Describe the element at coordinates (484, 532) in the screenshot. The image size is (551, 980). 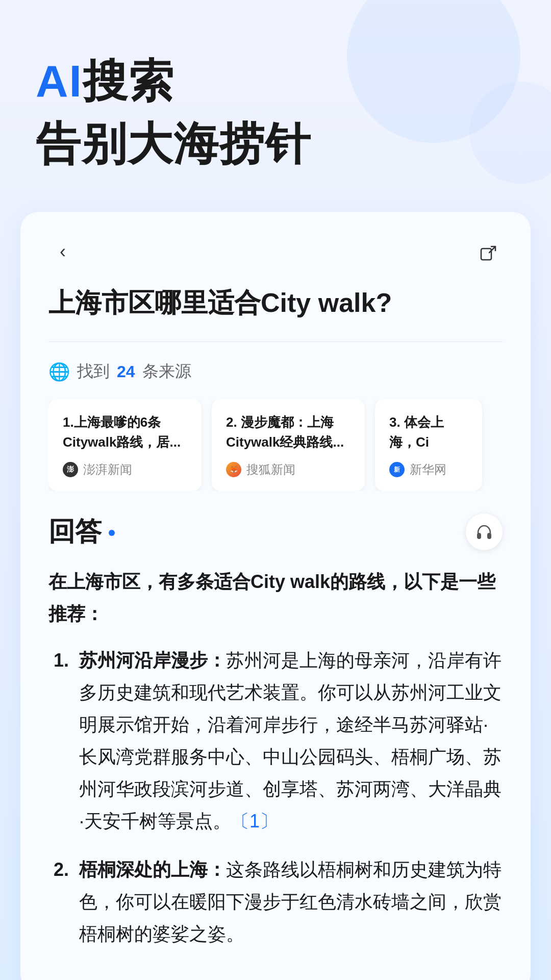
I see `headphone-icon` at that location.